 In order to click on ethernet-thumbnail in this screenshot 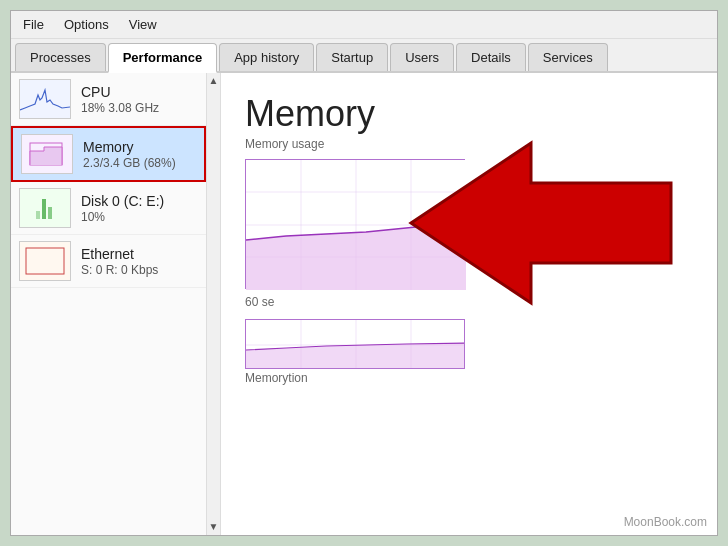, I will do `click(45, 261)`.